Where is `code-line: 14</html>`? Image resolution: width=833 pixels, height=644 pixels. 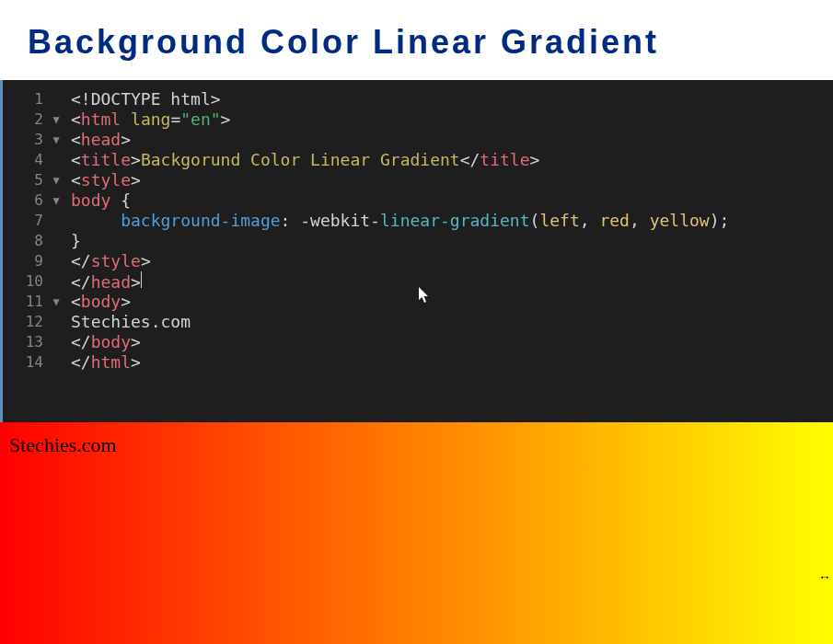 code-line: 14</html> is located at coordinates (418, 362).